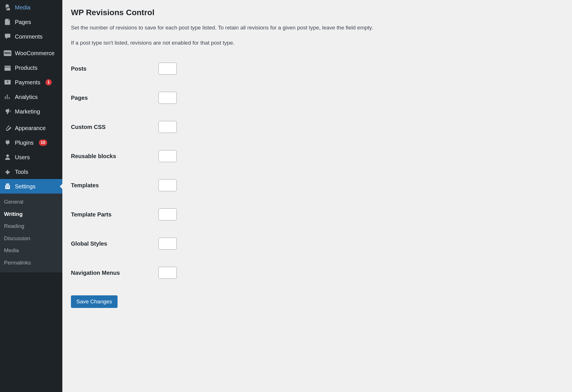  I want to click on sidebar-item-users: Users, so click(31, 157).